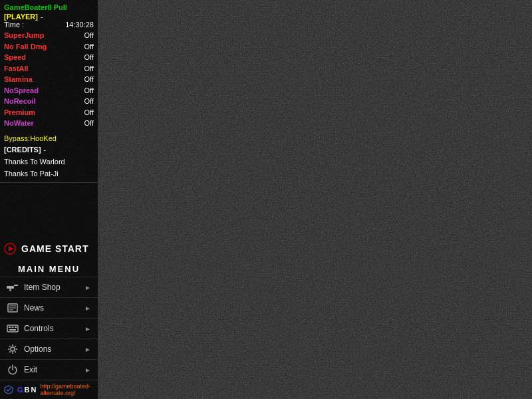 The image size is (532, 399). Describe the element at coordinates (49, 92) in the screenshot. I see `top-info: GameBoater8 Pull [PLAYER] - Time : 14:30…` at that location.